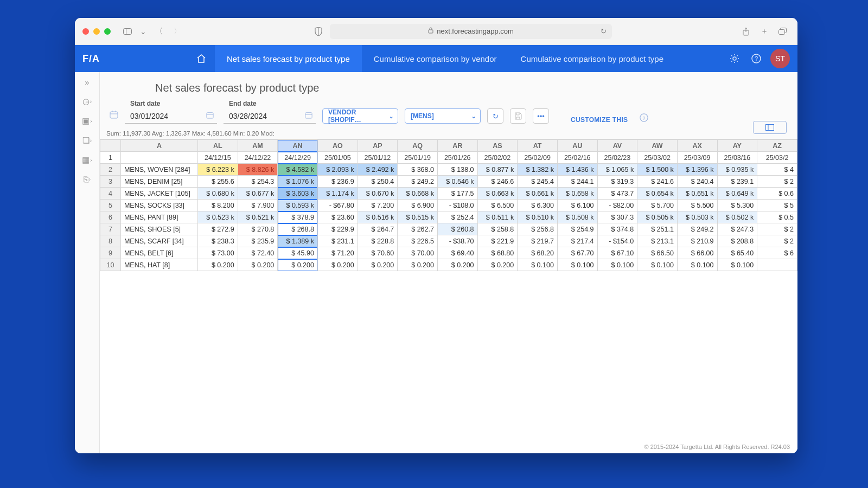 This screenshot has height=488, width=868. What do you see at coordinates (298, 241) in the screenshot?
I see `data-cell: $ 1.389 k` at bounding box center [298, 241].